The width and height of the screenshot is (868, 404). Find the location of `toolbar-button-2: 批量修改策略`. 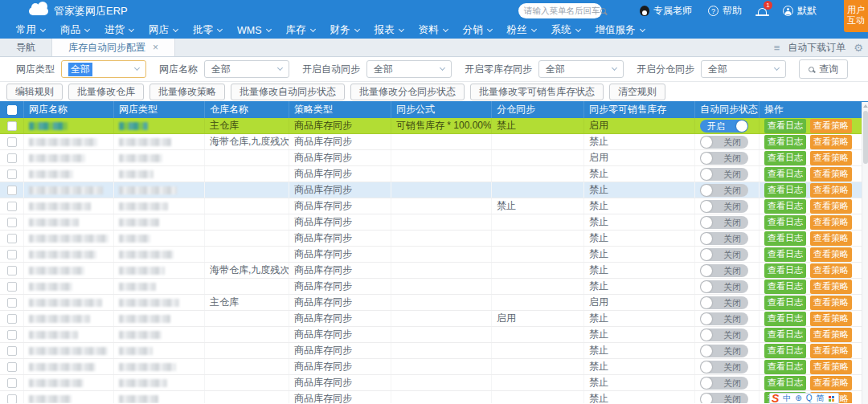

toolbar-button-2: 批量修改策略 is located at coordinates (187, 92).